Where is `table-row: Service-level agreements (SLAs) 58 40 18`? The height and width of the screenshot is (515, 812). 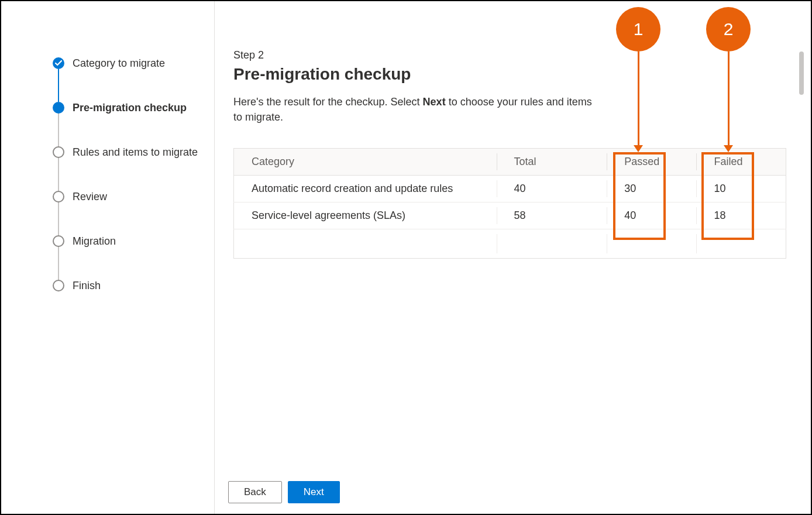
table-row: Service-level agreements (SLAs) 58 40 18 is located at coordinates (510, 216).